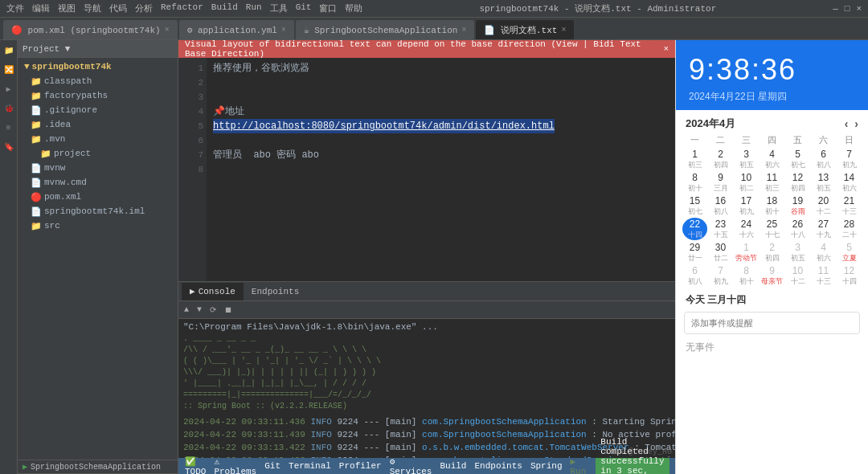 This screenshot has height=474, width=868. What do you see at coordinates (199, 310) in the screenshot?
I see `scroll-down-btn: ▼` at bounding box center [199, 310].